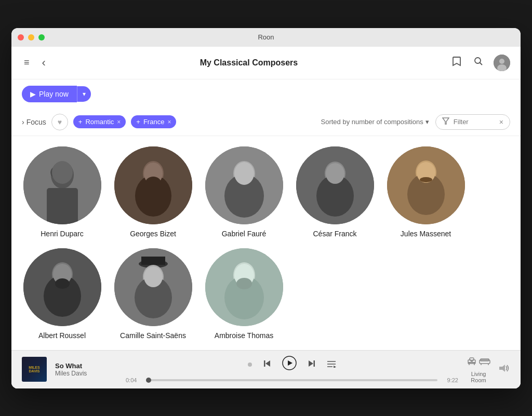  What do you see at coordinates (473, 122) in the screenshot?
I see `filter-input-group: ×` at bounding box center [473, 122].